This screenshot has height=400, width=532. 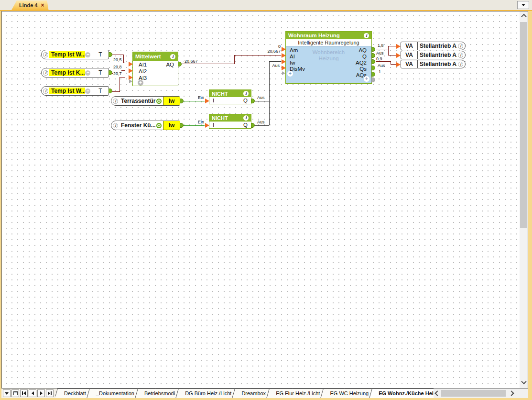 I want to click on tab-list-dropdown-button, so click(x=523, y=5).